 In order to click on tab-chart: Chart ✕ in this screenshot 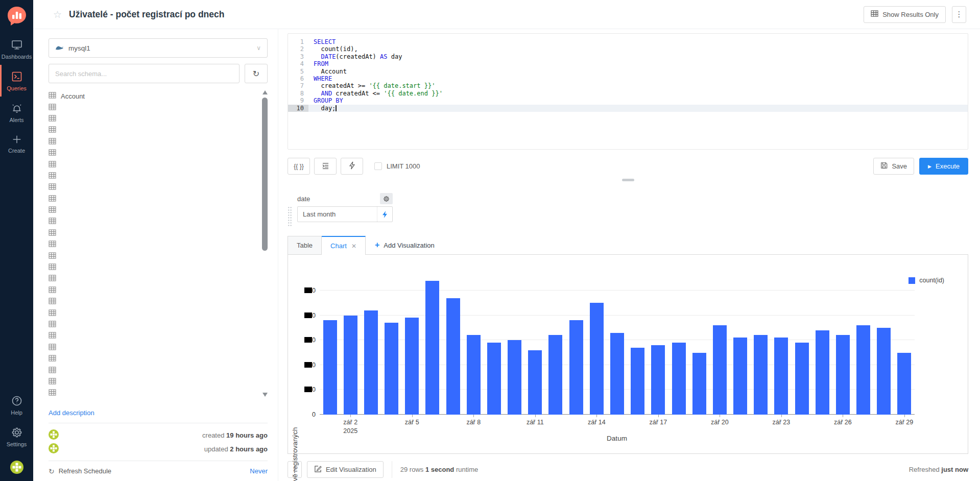, I will do `click(344, 245)`.